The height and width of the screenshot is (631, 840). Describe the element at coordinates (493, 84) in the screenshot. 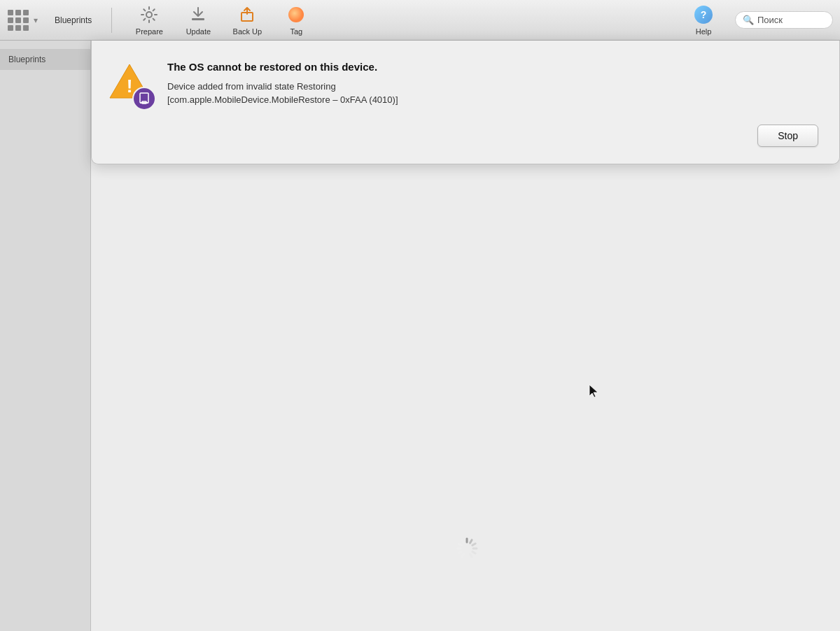

I see `dialog-text: The OS cannot be restored on this device…` at that location.